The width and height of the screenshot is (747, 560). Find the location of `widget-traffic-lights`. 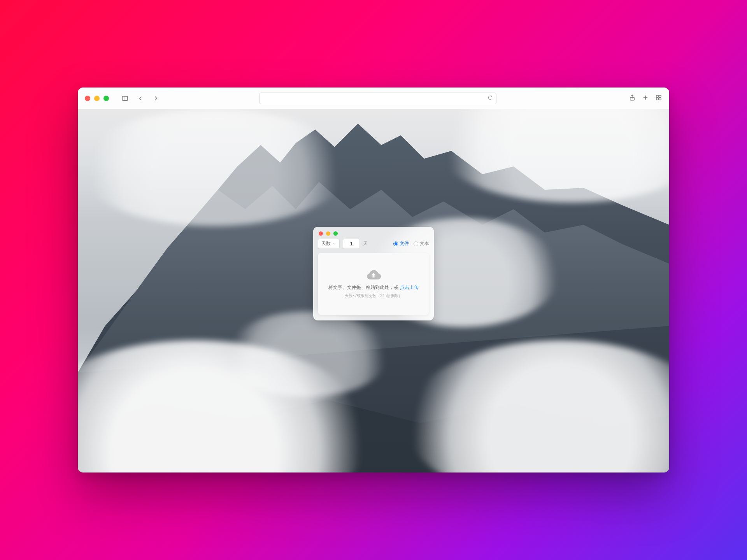

widget-traffic-lights is located at coordinates (374, 235).